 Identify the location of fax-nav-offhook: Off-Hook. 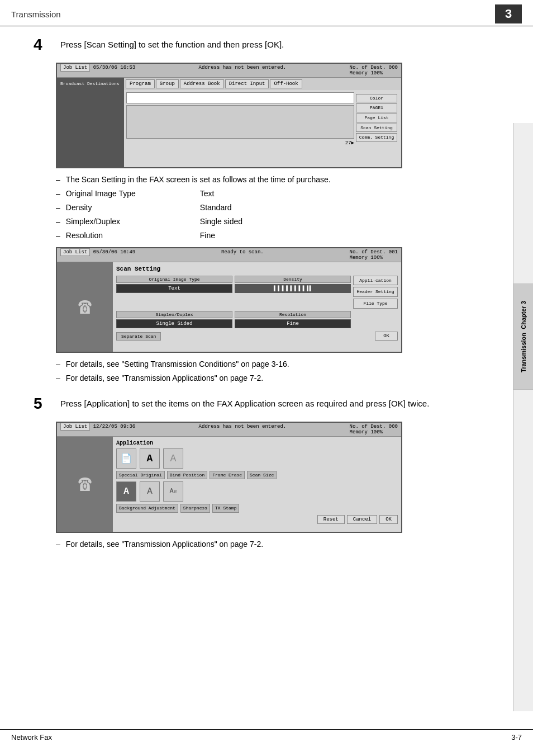
(286, 84).